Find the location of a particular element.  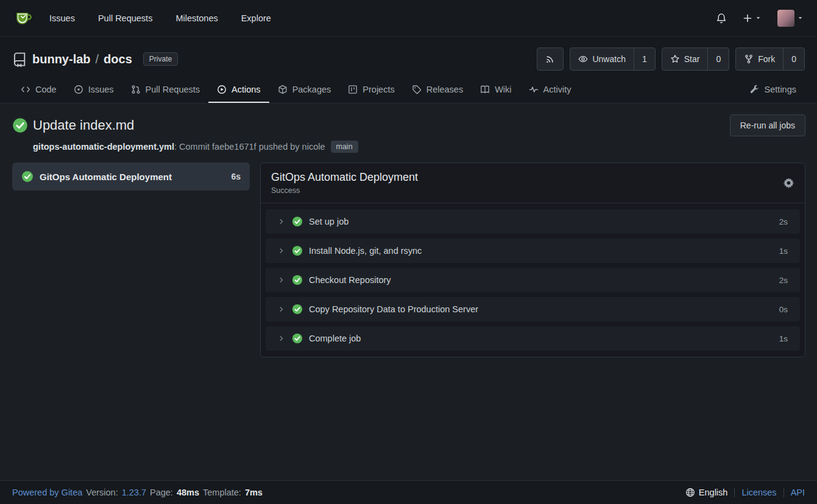

repo-name-link: docs is located at coordinates (118, 60).